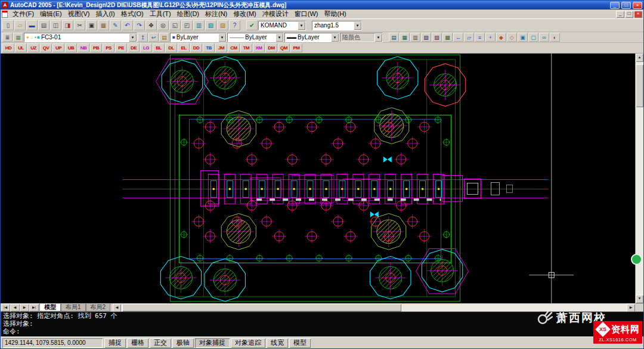  Describe the element at coordinates (234, 48) in the screenshot. I see `die-design-icon-19: CM` at that location.